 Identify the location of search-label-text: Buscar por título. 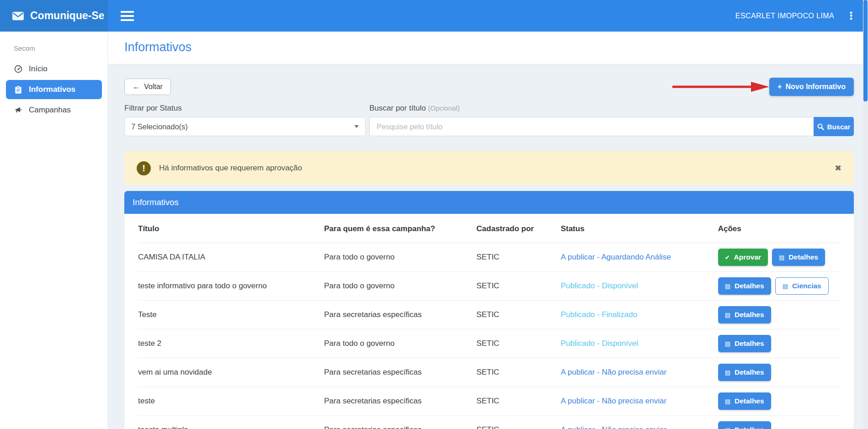
(398, 108).